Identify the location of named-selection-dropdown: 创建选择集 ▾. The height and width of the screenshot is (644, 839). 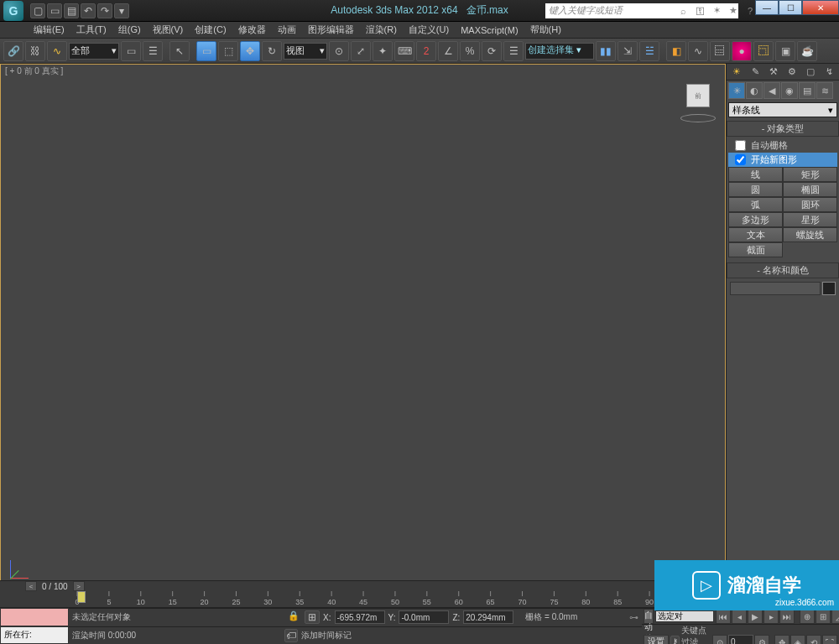
(560, 51).